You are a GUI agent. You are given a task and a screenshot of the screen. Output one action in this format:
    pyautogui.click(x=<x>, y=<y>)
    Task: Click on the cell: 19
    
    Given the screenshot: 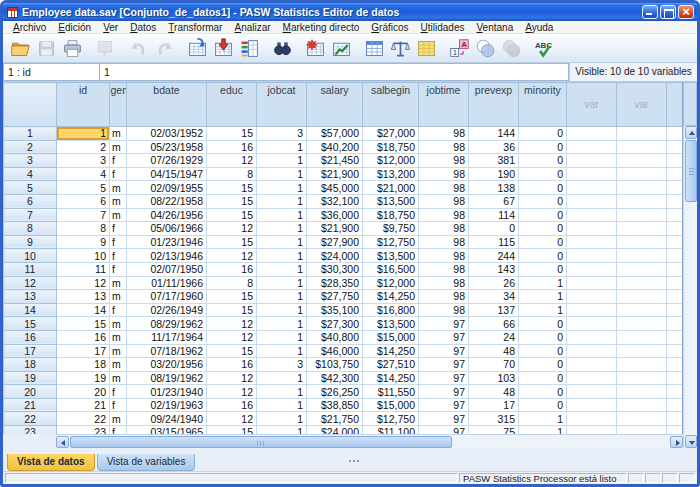 What is the action you would take?
    pyautogui.click(x=84, y=378)
    